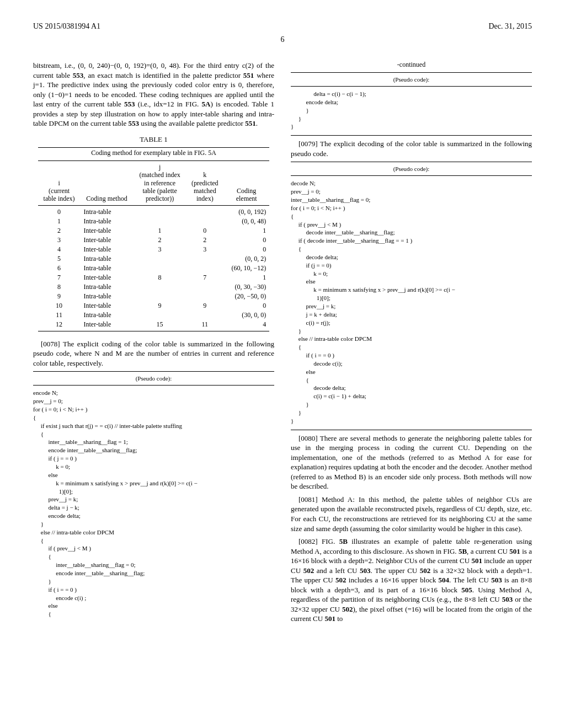  I want to click on table-row: 1Intra-table(0, 0, 48), so click(154, 222).